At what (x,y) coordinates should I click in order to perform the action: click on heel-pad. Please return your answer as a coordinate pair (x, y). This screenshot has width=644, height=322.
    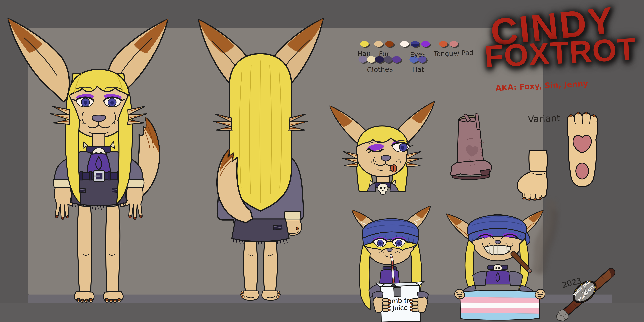
    Looking at the image, I should click on (582, 171).